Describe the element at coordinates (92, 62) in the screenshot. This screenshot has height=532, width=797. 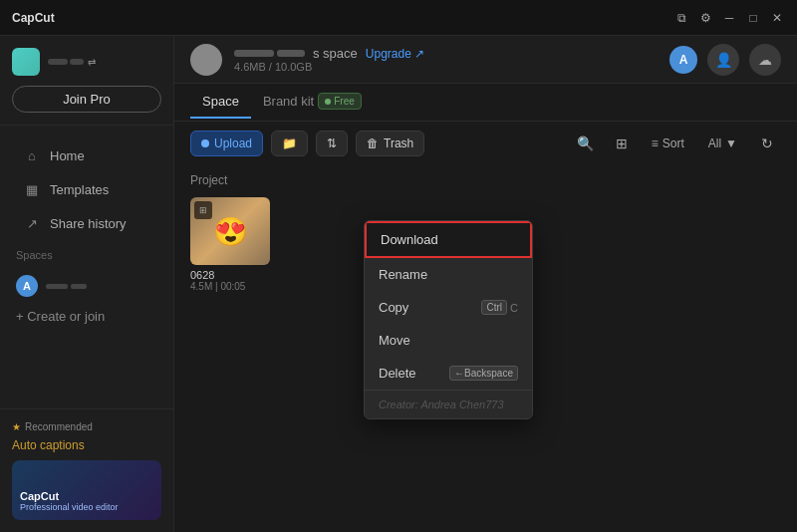
I see `profile-expand-icon: ⇄` at that location.